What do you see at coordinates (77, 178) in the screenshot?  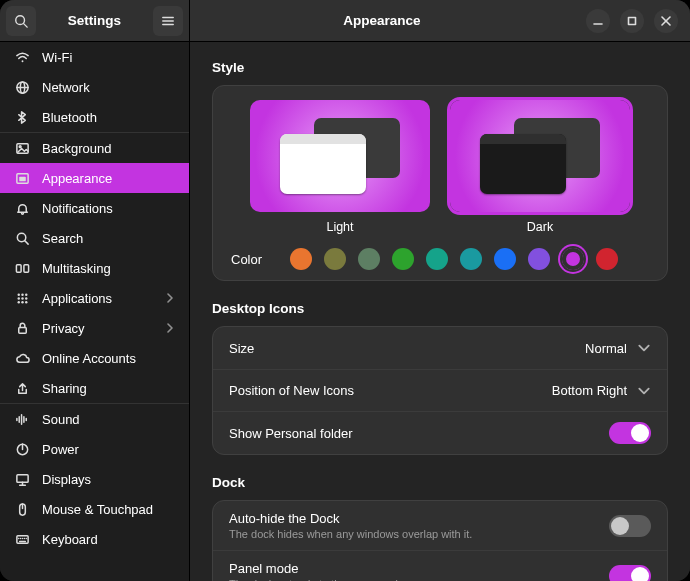 I see `sidebar-item-label: Appearance` at bounding box center [77, 178].